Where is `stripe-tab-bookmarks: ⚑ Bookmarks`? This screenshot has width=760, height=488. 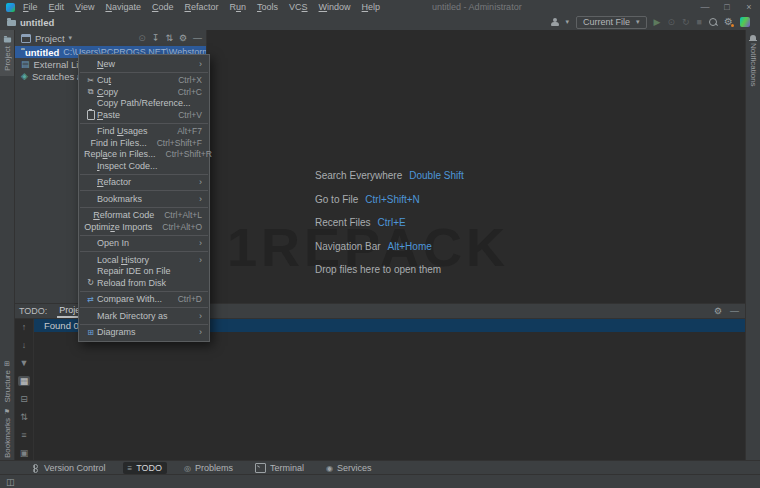
stripe-tab-bookmarks: ⚑ Bookmarks is located at coordinates (7, 433).